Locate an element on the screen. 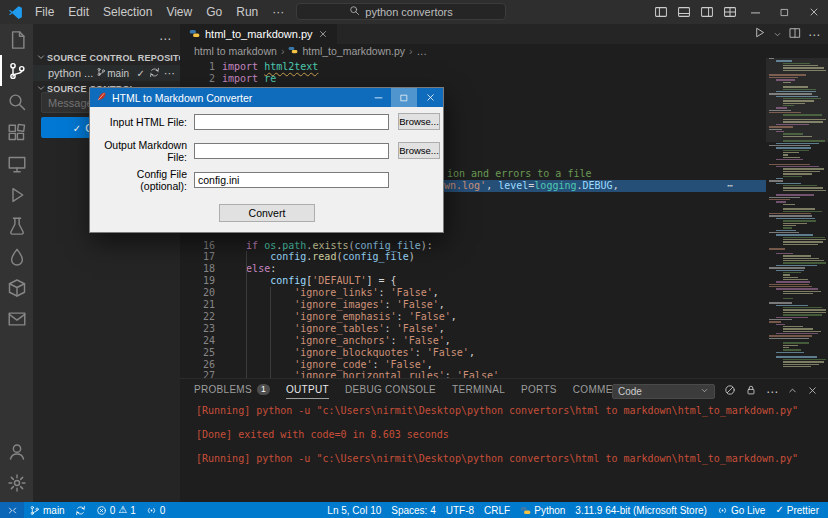 The width and height of the screenshot is (828, 518). code-line-25: 25 'ignore_blockquotes': 'False', is located at coordinates (504, 353).